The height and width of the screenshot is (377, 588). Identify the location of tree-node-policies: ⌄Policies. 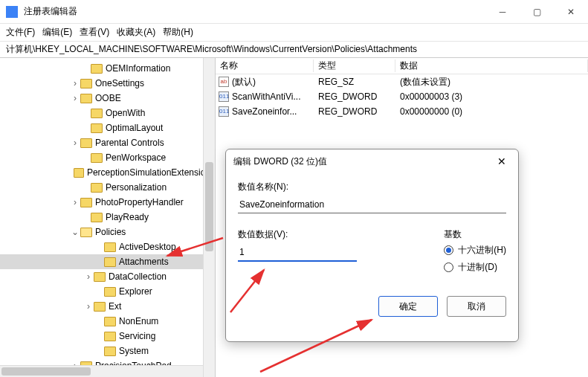
(107, 232).